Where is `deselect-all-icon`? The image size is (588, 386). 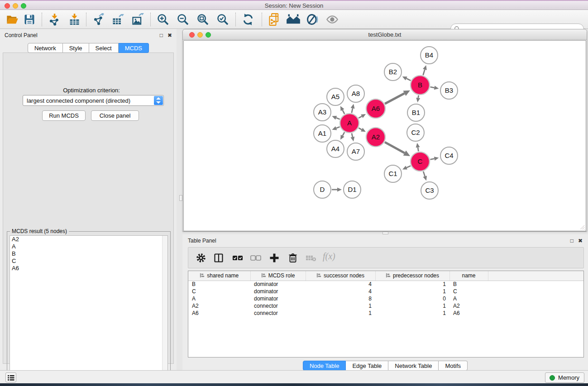 deselect-all-icon is located at coordinates (256, 258).